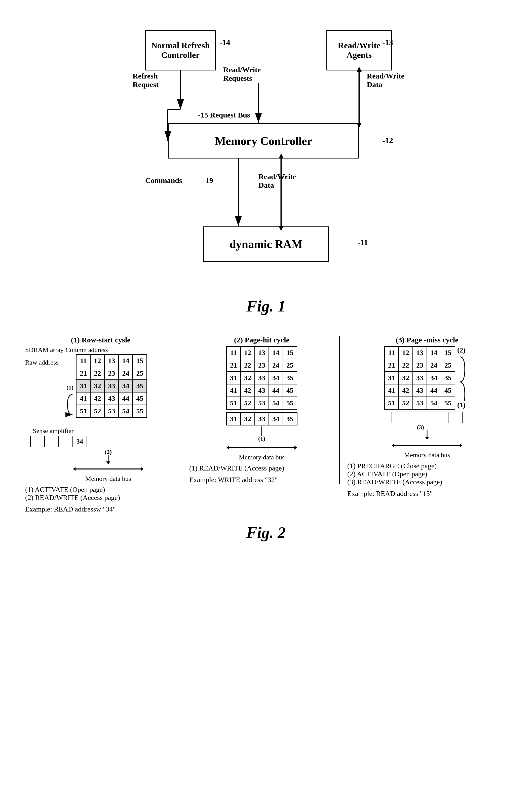 Image resolution: width=532 pixels, height=787 pixels. What do you see at coordinates (395, 482) in the screenshot?
I see `col3-step3: (3) READ/WRITE (Access page)` at bounding box center [395, 482].